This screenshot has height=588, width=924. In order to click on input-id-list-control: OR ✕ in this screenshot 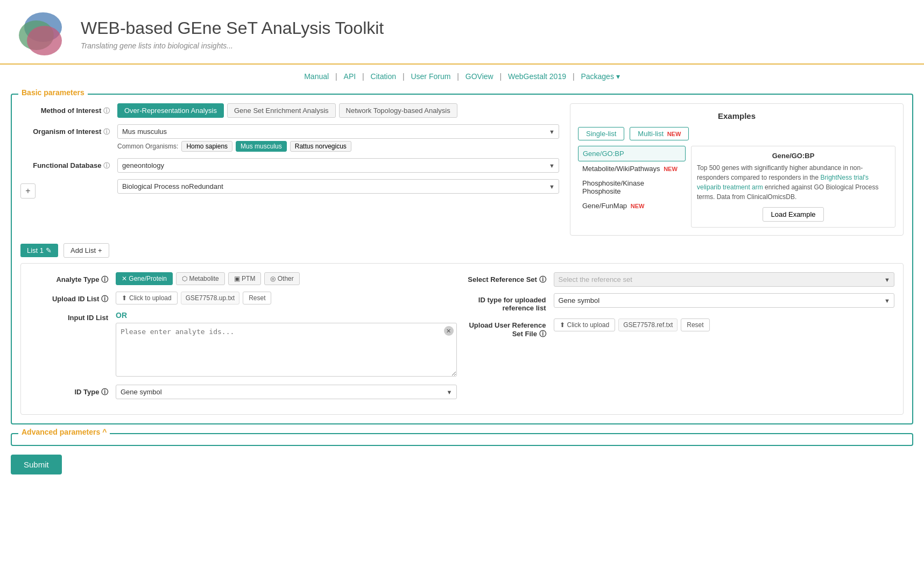, I will do `click(286, 344)`.